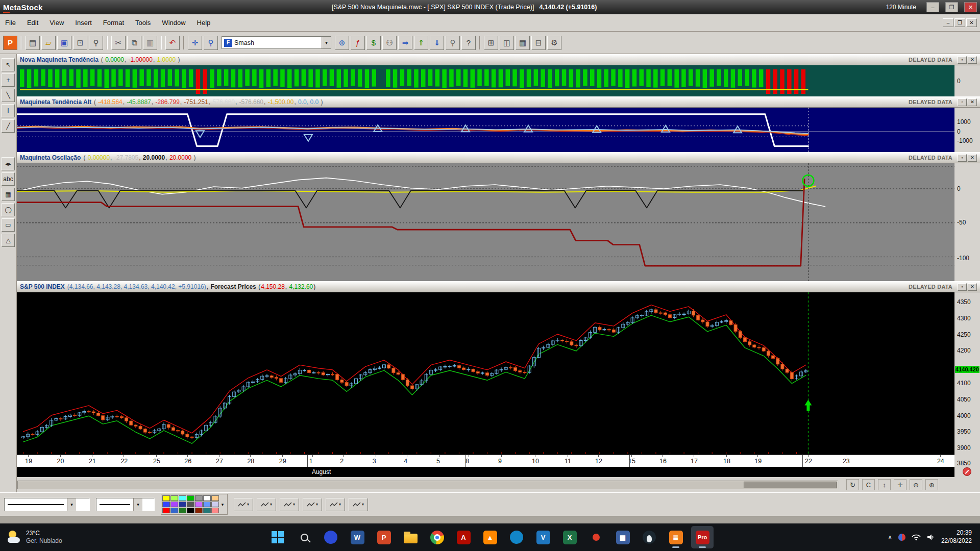 This screenshot has height=551, width=980. I want to click on edge-icon, so click(517, 537).